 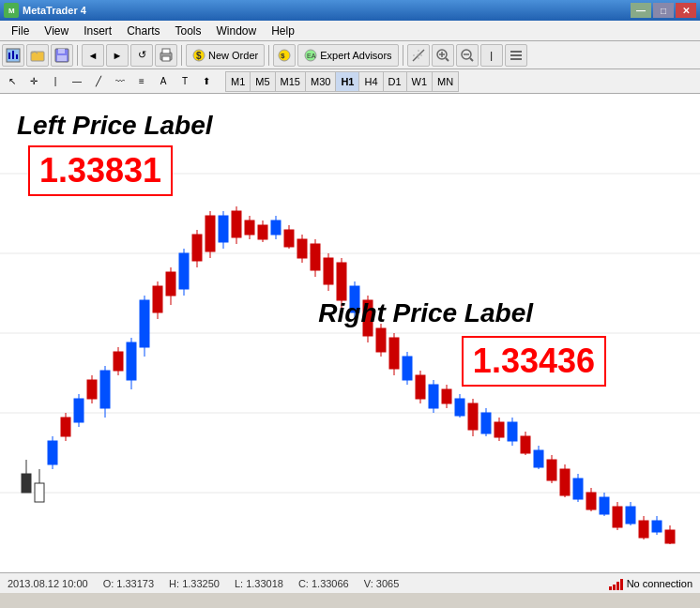 I want to click on menu-help: Help, so click(x=283, y=31).